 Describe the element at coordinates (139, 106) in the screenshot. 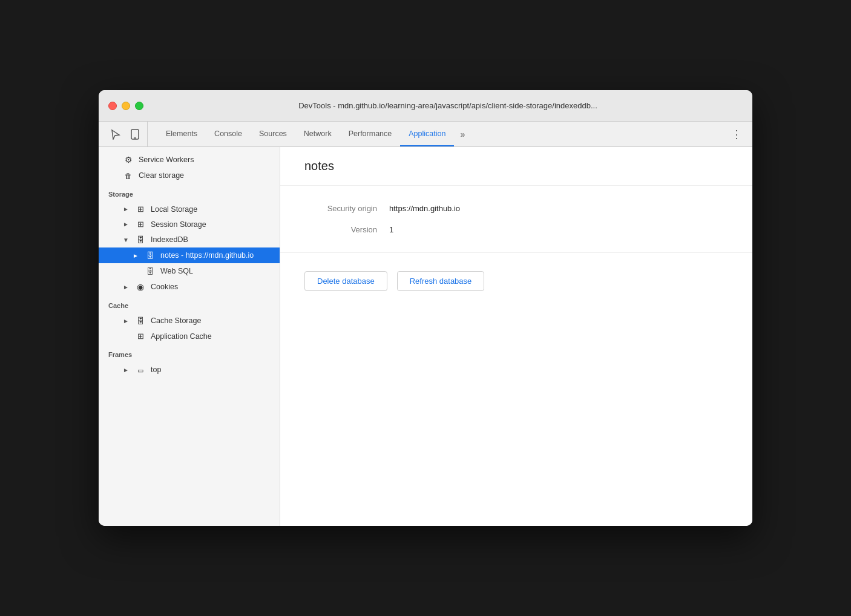

I see `maximize-button` at that location.